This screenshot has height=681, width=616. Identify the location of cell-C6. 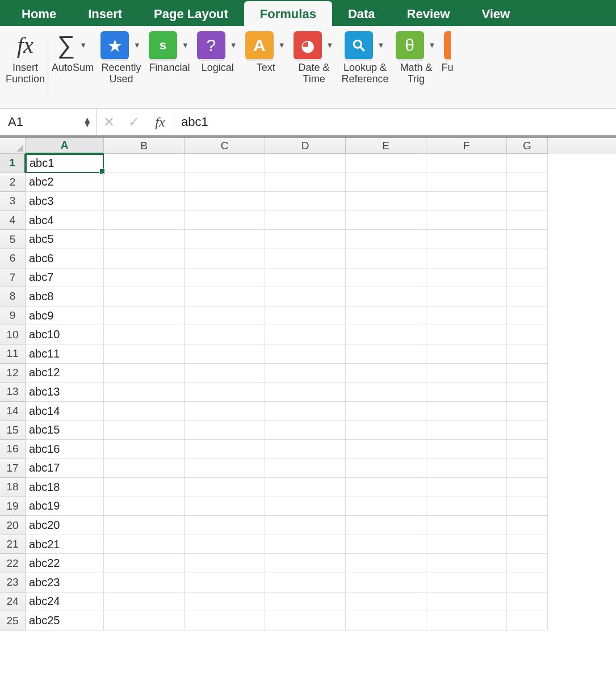
(225, 259).